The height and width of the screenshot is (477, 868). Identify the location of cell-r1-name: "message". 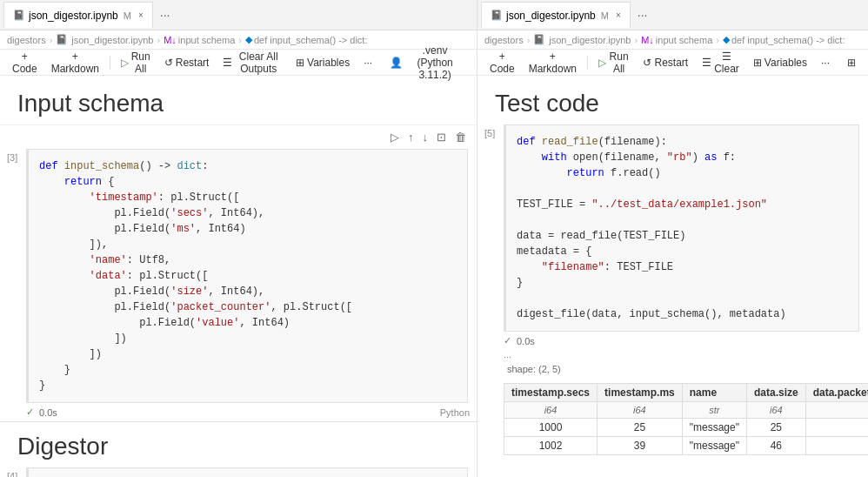
(714, 428).